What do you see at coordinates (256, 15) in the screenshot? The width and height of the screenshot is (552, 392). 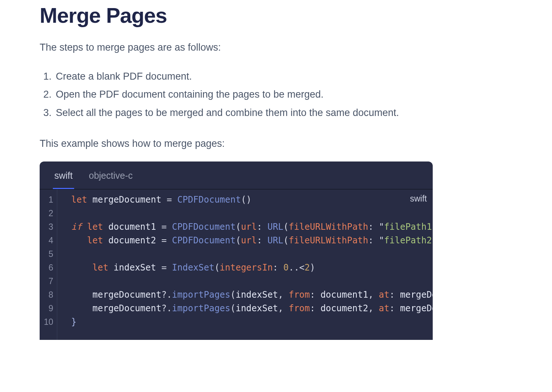 I see `page-title: Merge Pages` at bounding box center [256, 15].